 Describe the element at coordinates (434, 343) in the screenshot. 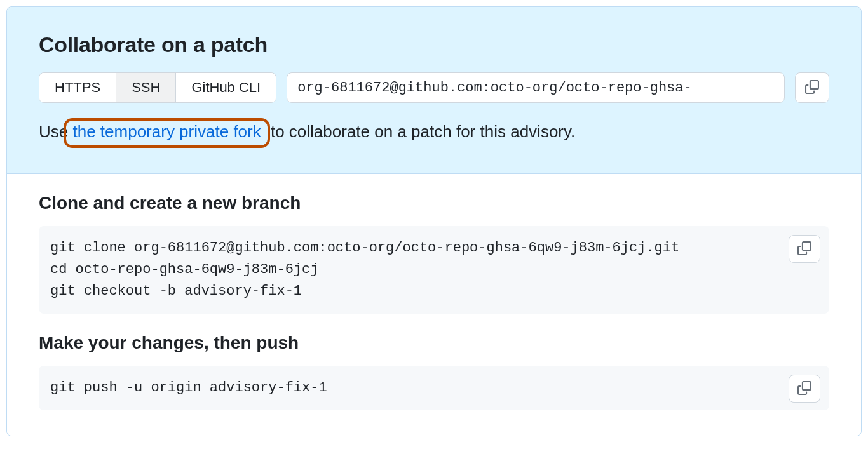

I see `push-section-title: Make your changes, then push` at that location.